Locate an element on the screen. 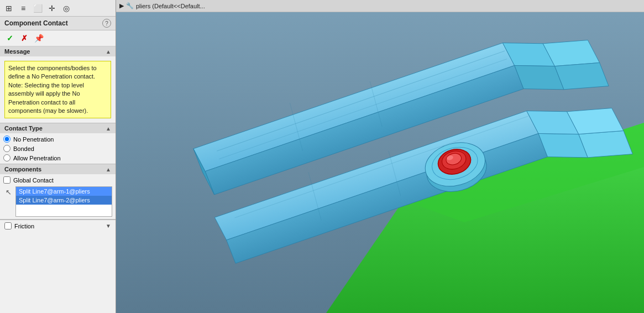 The width and height of the screenshot is (644, 313). global-contact-row: Global Contact is located at coordinates (57, 180).